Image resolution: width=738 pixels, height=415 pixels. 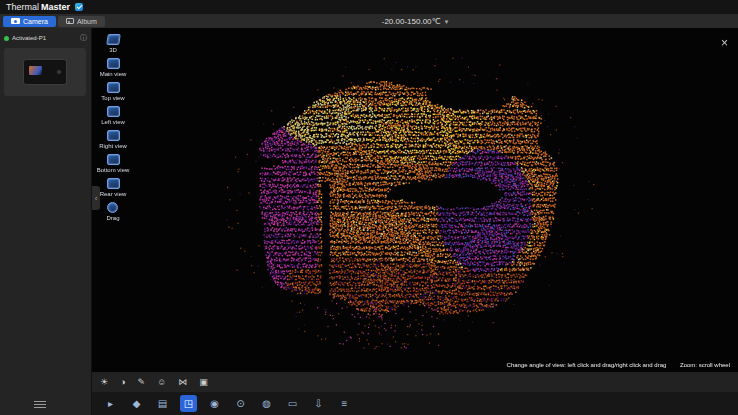 I want to click on close-icon: ×, so click(x=724, y=43).